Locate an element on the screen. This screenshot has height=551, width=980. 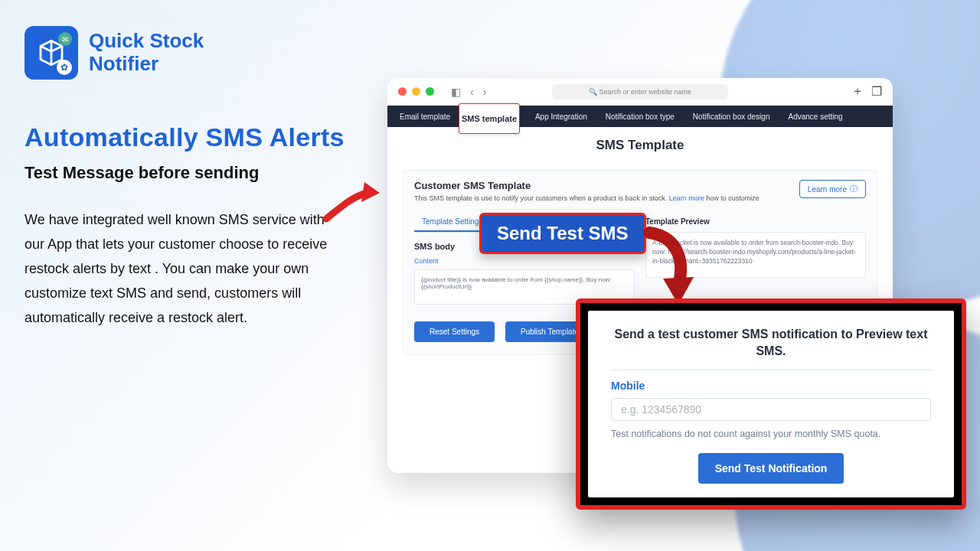
new-tab-icon: ＋ is located at coordinates (858, 92).